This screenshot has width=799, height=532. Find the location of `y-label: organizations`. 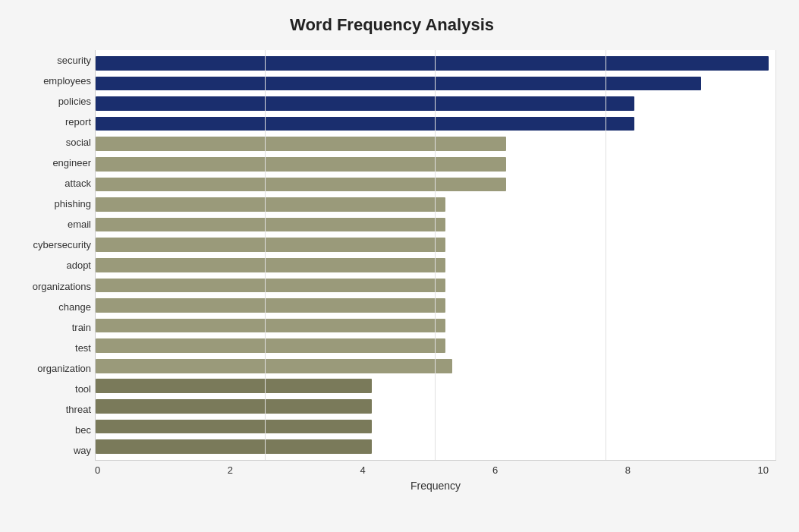

y-label: organizations is located at coordinates (49, 287).